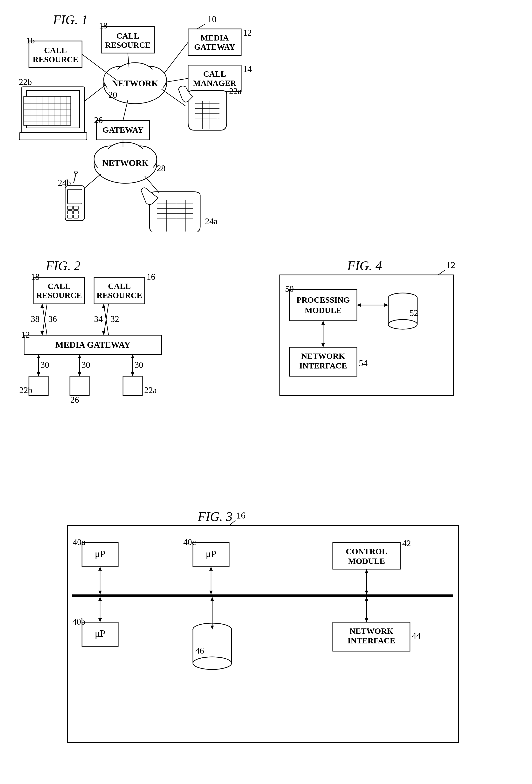 The image size is (532, 784). Describe the element at coordinates (79, 542) in the screenshot. I see `svg-text: 40a` at that location.